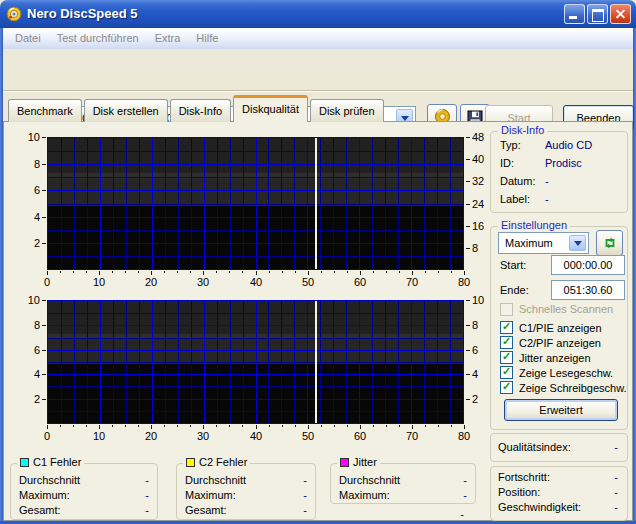 This screenshot has height=524, width=636. Describe the element at coordinates (588, 265) in the screenshot. I see `start-time-field` at that location.